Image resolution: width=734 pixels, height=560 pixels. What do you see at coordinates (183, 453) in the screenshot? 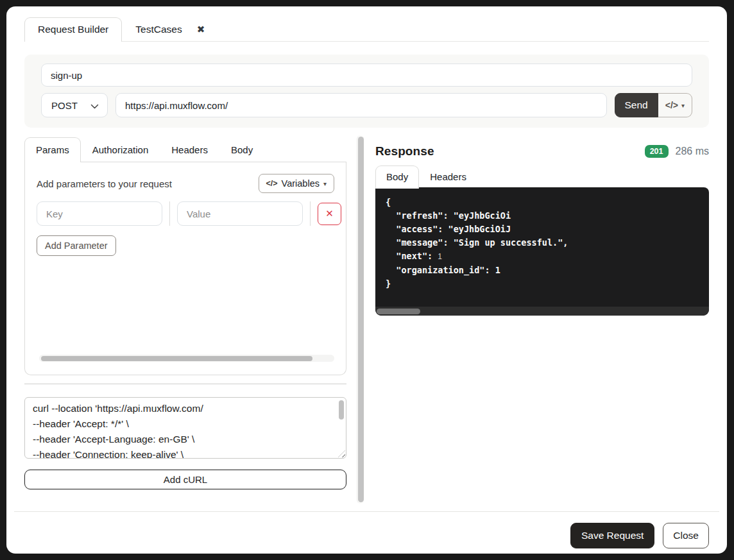
I see `curl-line: --header 'Connection: keep-alive' \` at bounding box center [183, 453].